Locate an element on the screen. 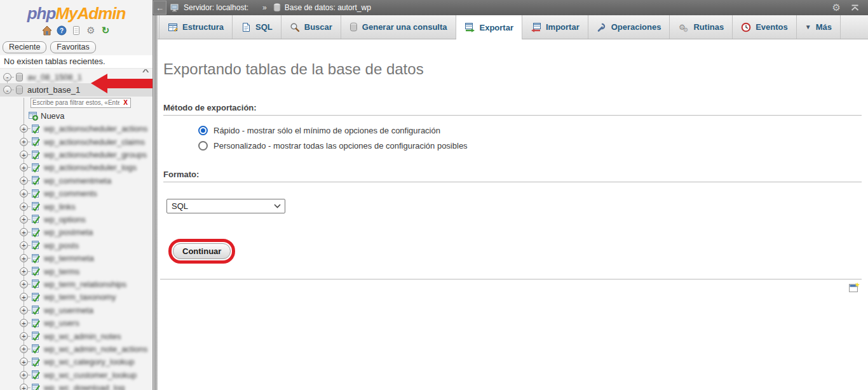 The image size is (868, 390). page-settings-icon: ⚙ is located at coordinates (836, 8).